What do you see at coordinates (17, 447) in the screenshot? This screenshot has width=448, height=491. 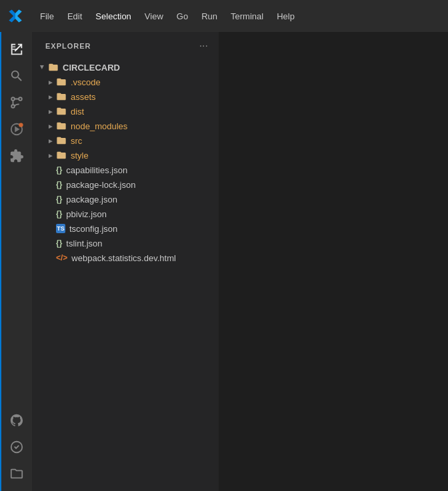 I see `activity-todo` at bounding box center [17, 447].